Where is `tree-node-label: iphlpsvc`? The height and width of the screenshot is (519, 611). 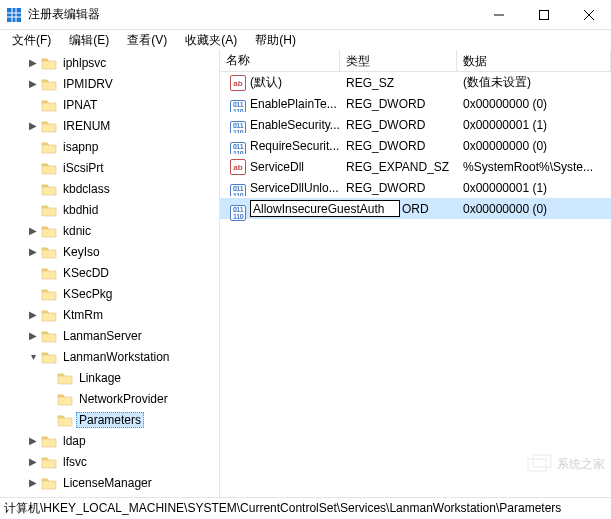
tree-node-label: iphlpsvc is located at coordinates (84, 63).